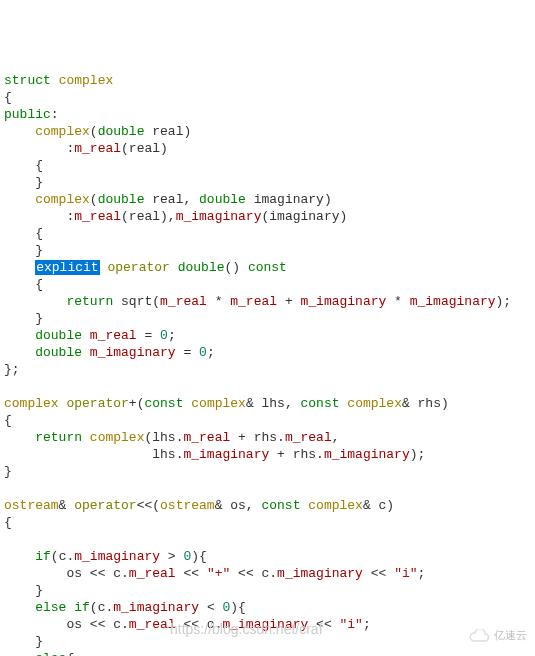  What do you see at coordinates (67, 268) in the screenshot?
I see `keyword-explicit-highlighted: explicit` at bounding box center [67, 268].